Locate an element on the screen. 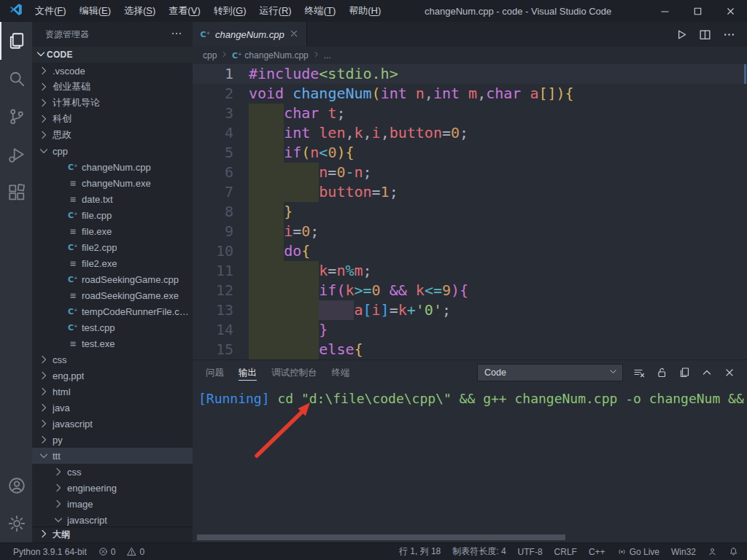 This screenshot has height=560, width=747. breadcrumb-item: ... is located at coordinates (328, 55).